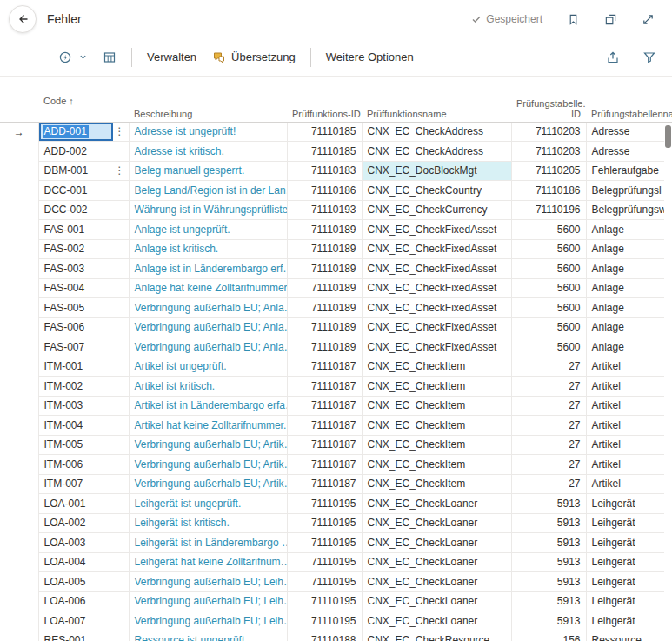 The height and width of the screenshot is (641, 672). What do you see at coordinates (83, 151) in the screenshot?
I see `code-cell: ADD-002` at bounding box center [83, 151].